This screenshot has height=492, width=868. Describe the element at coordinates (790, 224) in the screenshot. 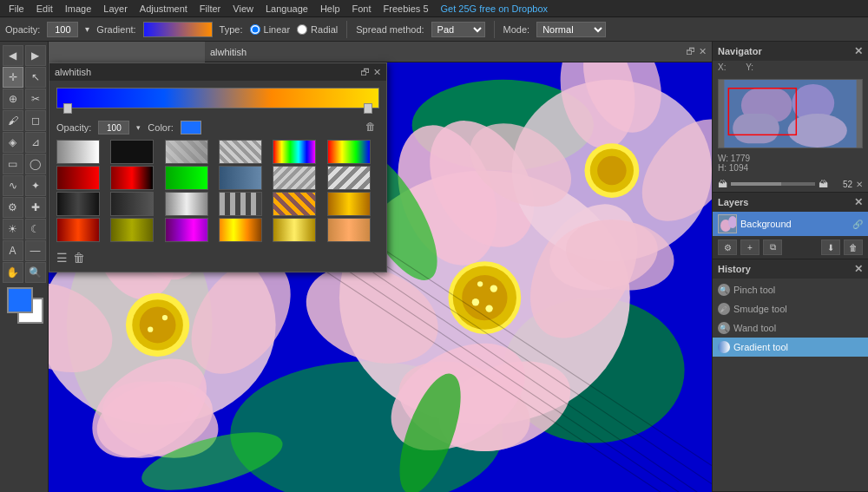

I see `layer-background: Background 🔗` at that location.